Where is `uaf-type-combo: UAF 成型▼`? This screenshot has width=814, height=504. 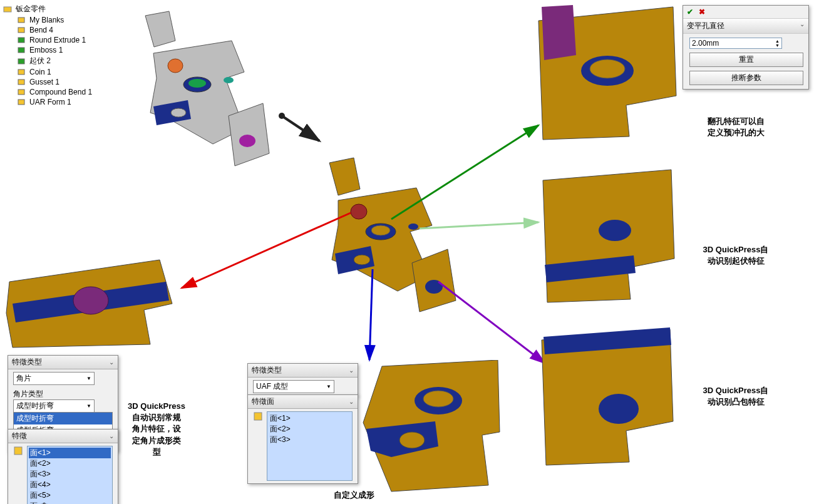
uaf-type-combo: UAF 成型▼ is located at coordinates (294, 387).